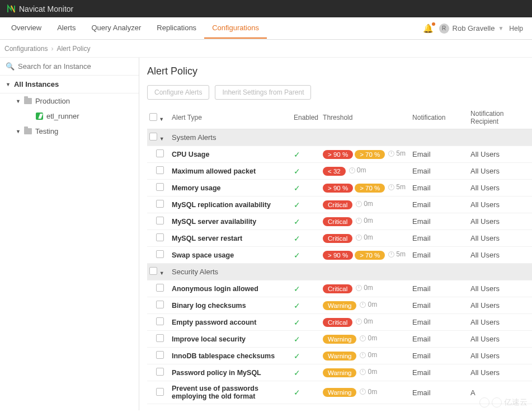 Image resolution: width=532 pixels, height=412 pixels. What do you see at coordinates (501, 28) in the screenshot?
I see `chevron-down-icon: ▼` at bounding box center [501, 28].